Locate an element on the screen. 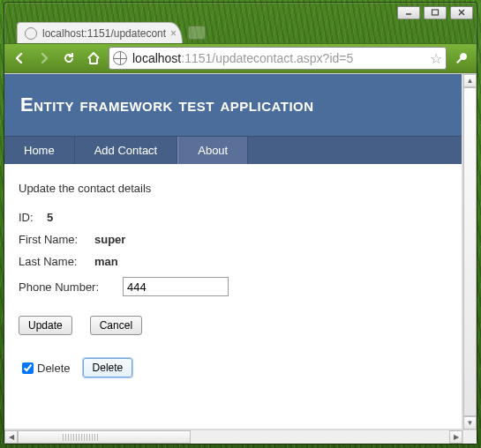  window-titlebar is located at coordinates (240, 11).